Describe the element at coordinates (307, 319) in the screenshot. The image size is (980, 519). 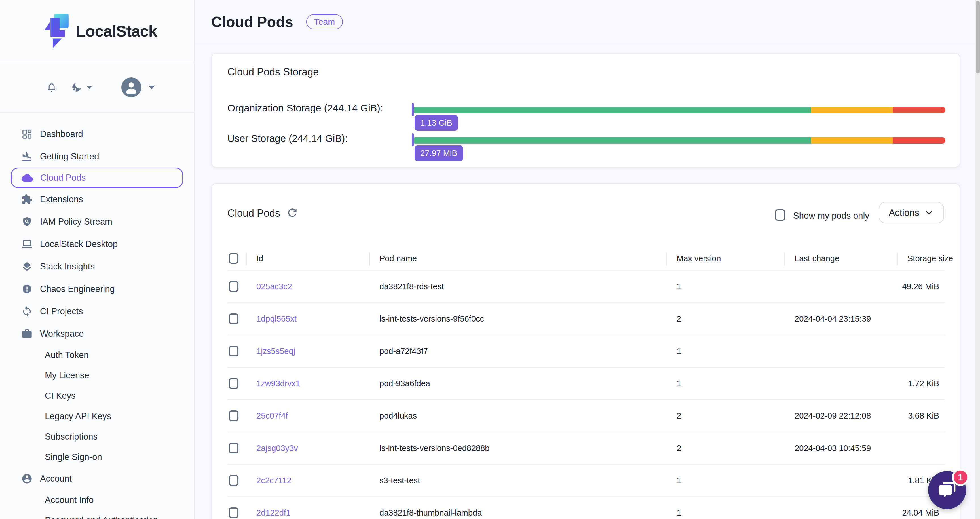
I see `pod-id-link: 1dpql565xt` at that location.